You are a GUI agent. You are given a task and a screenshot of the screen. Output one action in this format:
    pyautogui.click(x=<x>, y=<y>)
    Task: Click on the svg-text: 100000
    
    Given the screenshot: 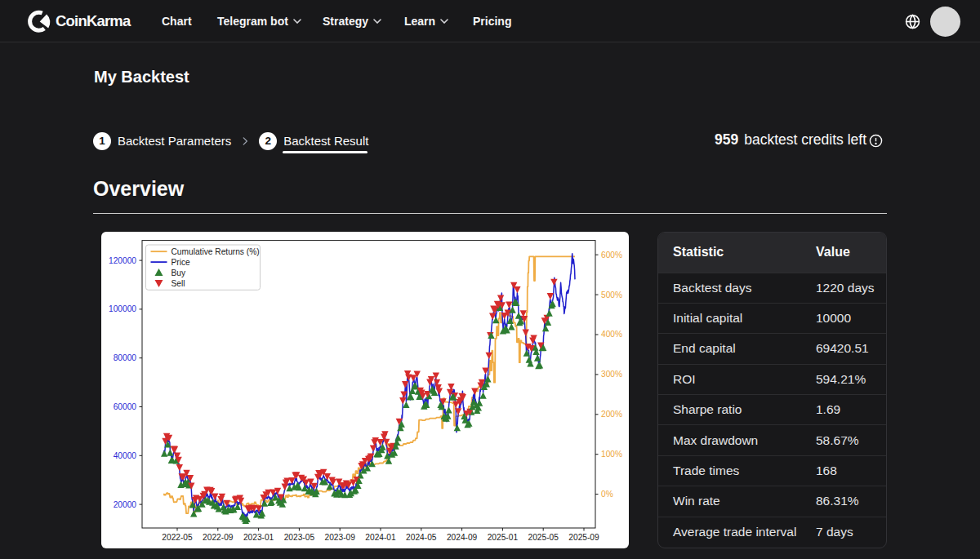 What is the action you would take?
    pyautogui.click(x=122, y=308)
    